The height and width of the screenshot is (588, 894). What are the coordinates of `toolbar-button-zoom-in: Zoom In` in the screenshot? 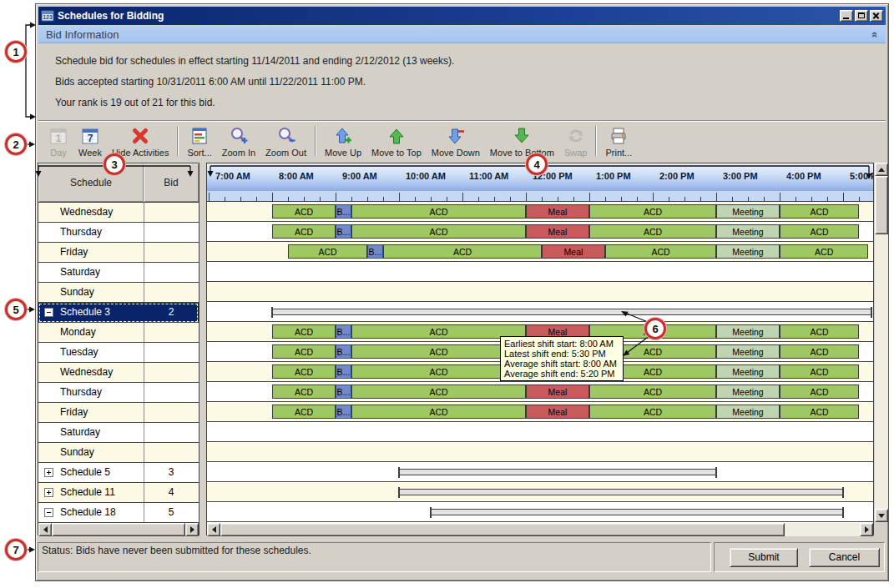 It's located at (239, 141).